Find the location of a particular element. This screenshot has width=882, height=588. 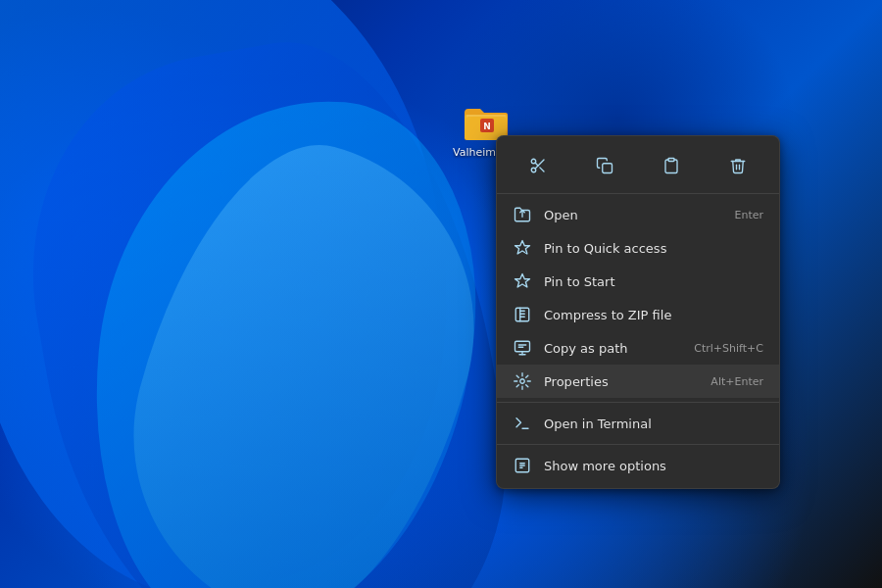

context-menu-item-pin-quick: Pin to Quick access is located at coordinates (638, 248).